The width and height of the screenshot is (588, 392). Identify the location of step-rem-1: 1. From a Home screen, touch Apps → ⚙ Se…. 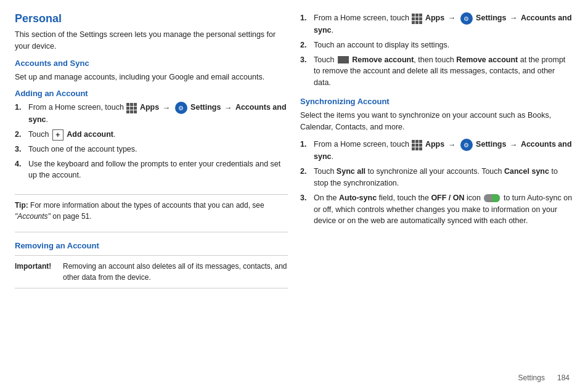
(436, 25).